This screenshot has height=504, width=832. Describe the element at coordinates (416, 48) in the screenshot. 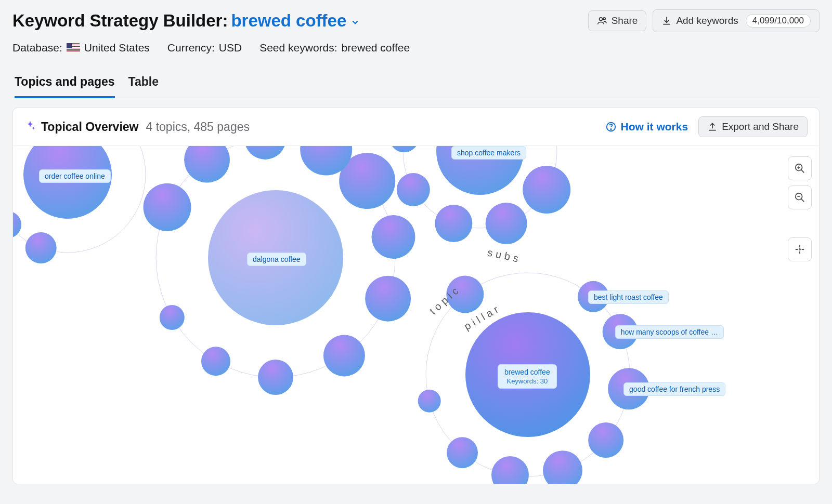

I see `meta-row: Database: United States Currency: USD Se…` at that location.